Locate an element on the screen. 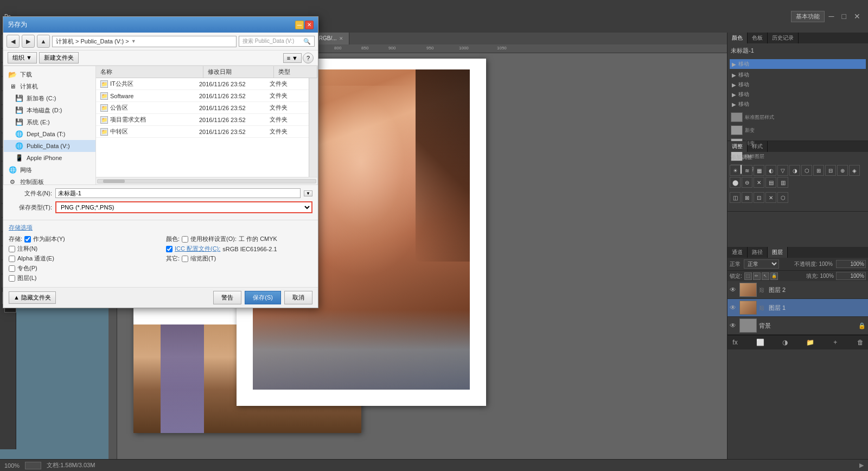 This screenshot has height=471, width=868. dialog-close-btn: ✕ is located at coordinates (309, 25).